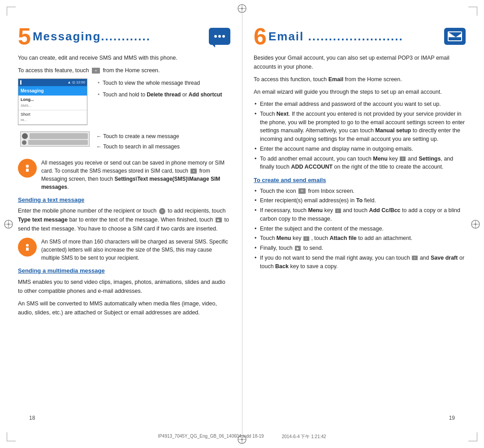 This screenshot has height=448, width=484. Describe the element at coordinates (164, 142) in the screenshot. I see `compose-annotations-text: ← Touch to create a new message ← Touch …` at that location.